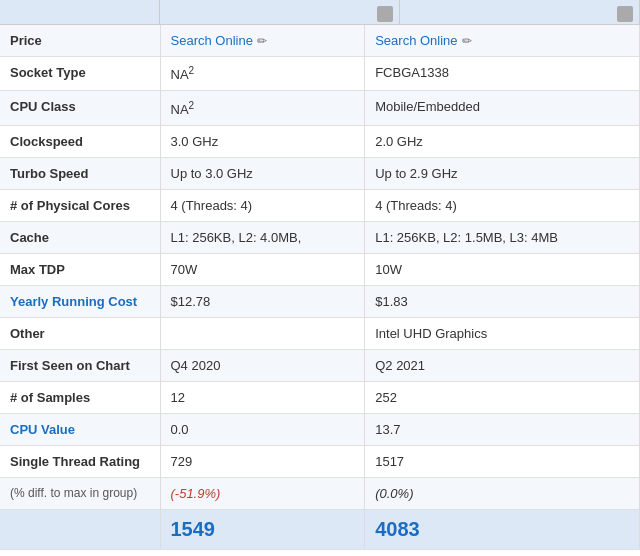 This screenshot has width=640, height=556. What do you see at coordinates (80, 141) in the screenshot?
I see `row-label-3: Clockspeed` at bounding box center [80, 141].